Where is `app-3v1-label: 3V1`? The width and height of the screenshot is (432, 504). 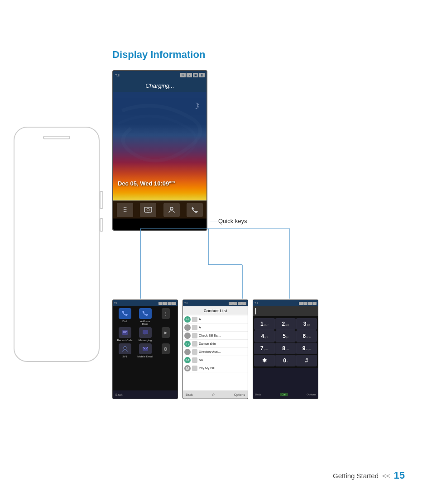
app-3v1-label: 3V1 is located at coordinates (125, 357).